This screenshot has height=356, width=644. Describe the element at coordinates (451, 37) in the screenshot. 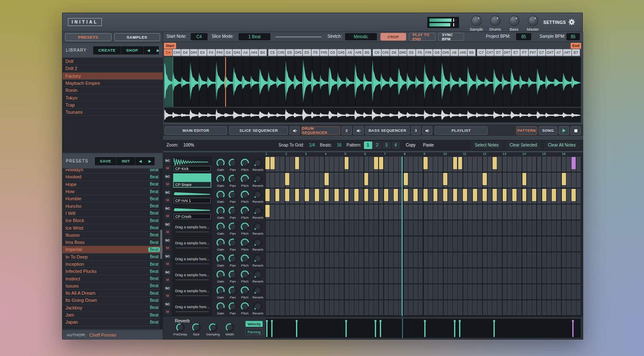

I see `sync-bpm-button: SYNC BPM` at that location.